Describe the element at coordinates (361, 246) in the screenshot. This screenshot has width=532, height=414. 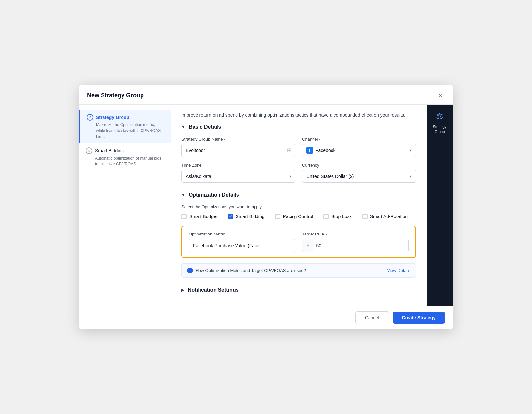
I see `target-roas-field` at that location.